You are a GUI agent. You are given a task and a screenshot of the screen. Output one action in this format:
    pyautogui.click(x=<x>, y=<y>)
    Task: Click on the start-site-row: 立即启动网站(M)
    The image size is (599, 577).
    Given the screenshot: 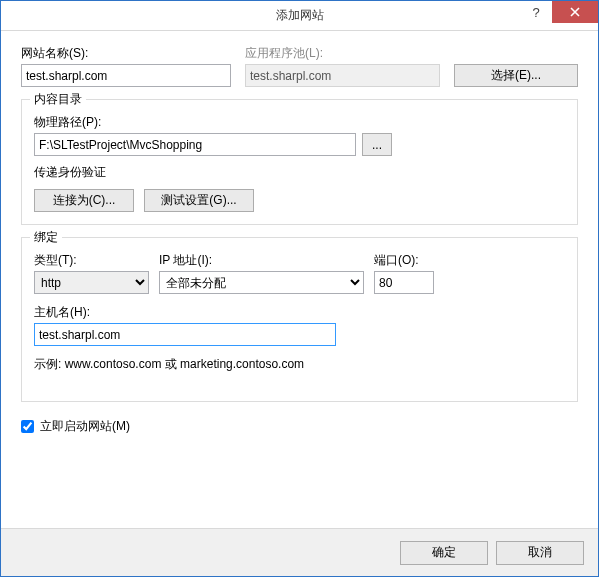 What is the action you would take?
    pyautogui.click(x=300, y=426)
    